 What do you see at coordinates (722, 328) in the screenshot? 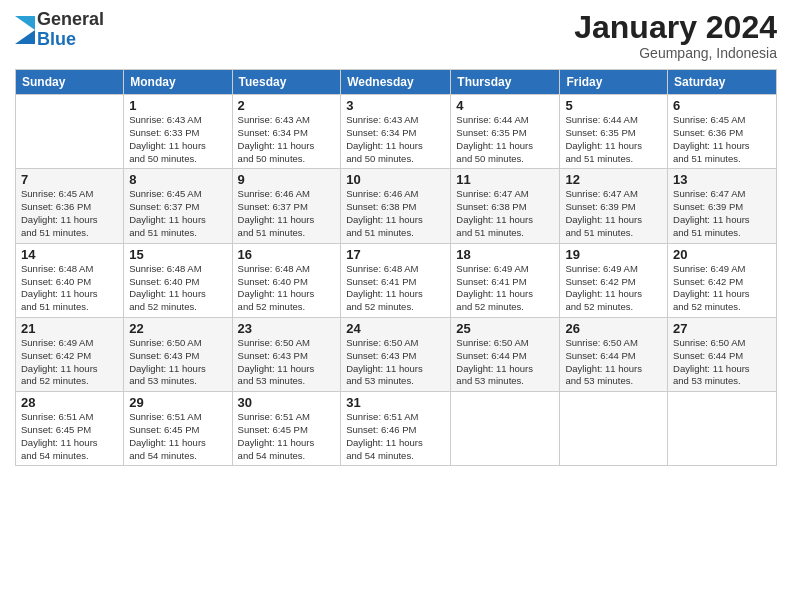
I see `day-number: 27` at bounding box center [722, 328].